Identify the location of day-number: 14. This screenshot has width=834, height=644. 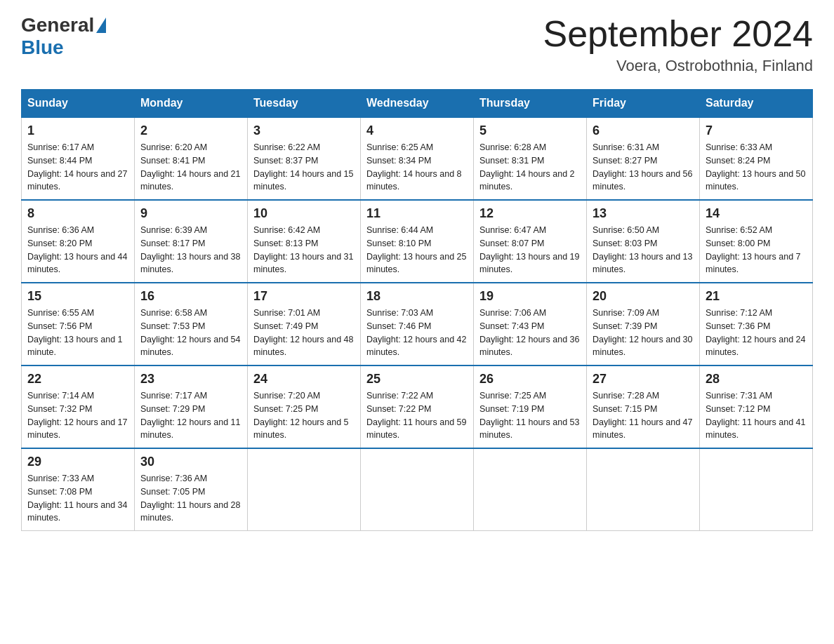
(756, 213).